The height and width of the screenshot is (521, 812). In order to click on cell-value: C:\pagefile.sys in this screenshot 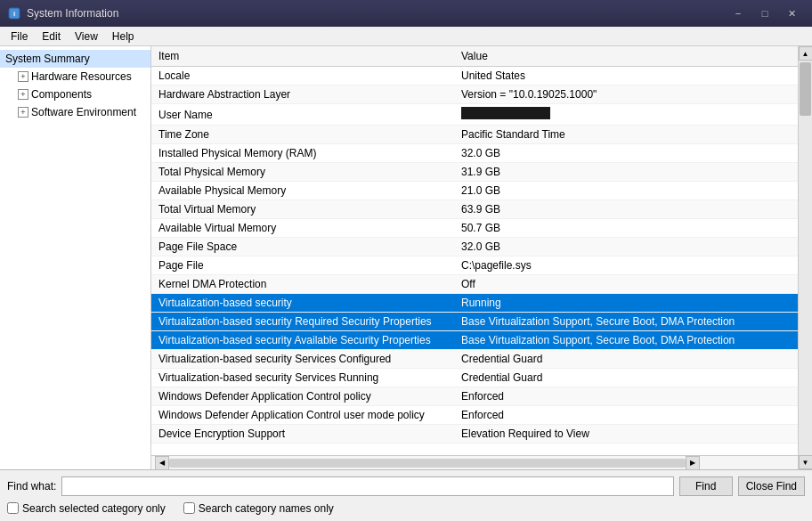, I will do `click(626, 265)`.